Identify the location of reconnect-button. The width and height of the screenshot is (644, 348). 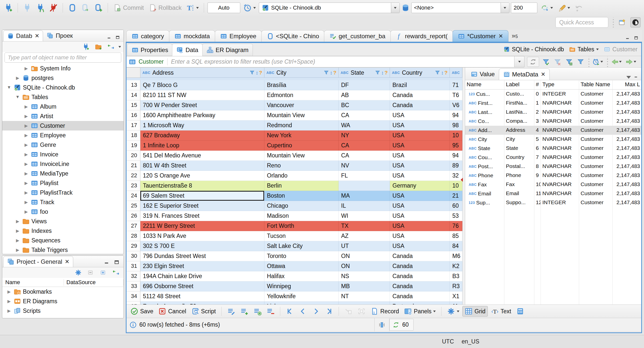
(40, 8).